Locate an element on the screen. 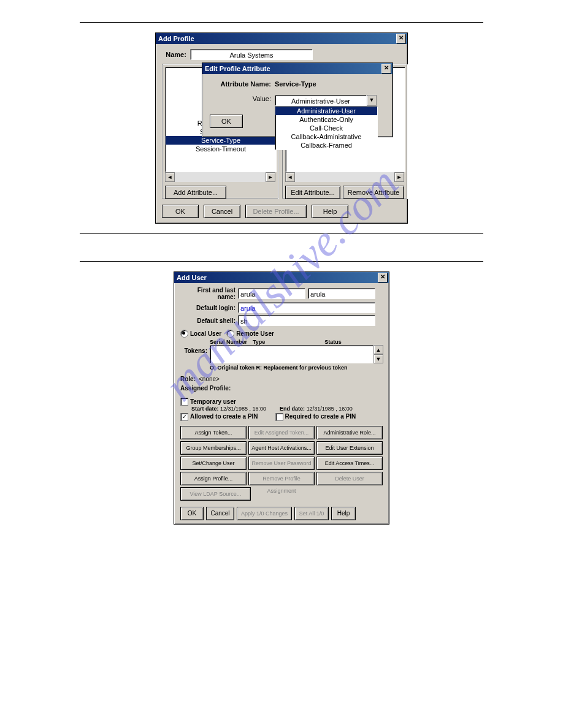 This screenshot has width=563, height=728. group-memberships-button: Group Memberships... is located at coordinates (213, 448).